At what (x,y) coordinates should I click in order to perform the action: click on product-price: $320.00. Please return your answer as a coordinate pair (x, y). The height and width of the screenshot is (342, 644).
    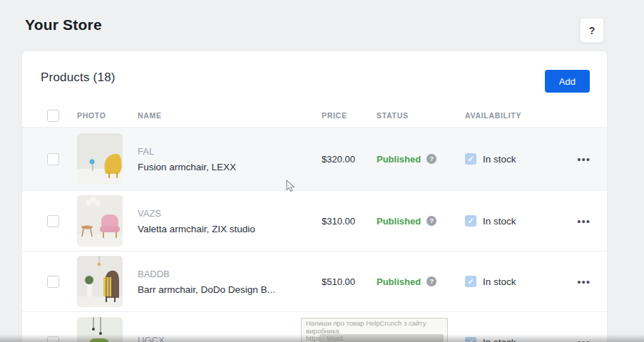
    Looking at the image, I should click on (349, 160).